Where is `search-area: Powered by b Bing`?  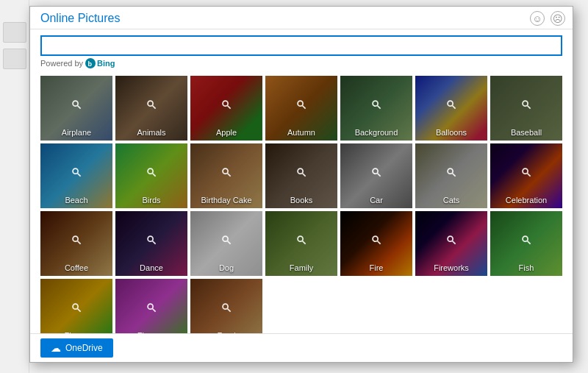
search-area: Powered by b Bing is located at coordinates (301, 51).